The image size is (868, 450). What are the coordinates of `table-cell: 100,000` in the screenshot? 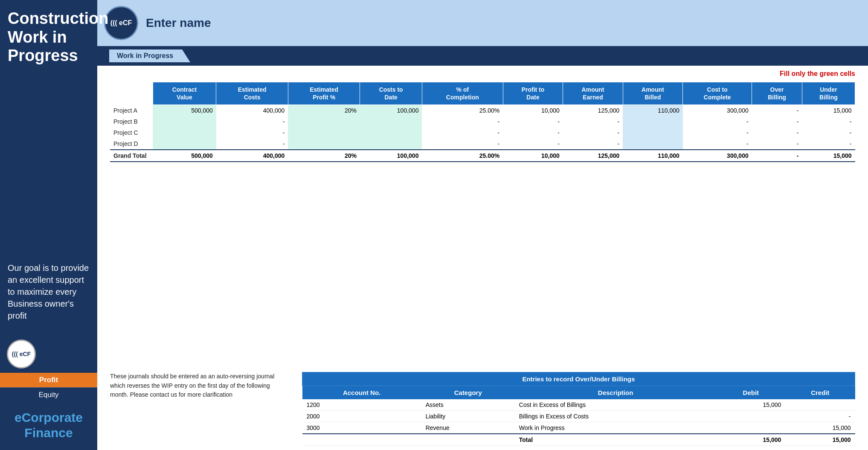 It's located at (391, 111).